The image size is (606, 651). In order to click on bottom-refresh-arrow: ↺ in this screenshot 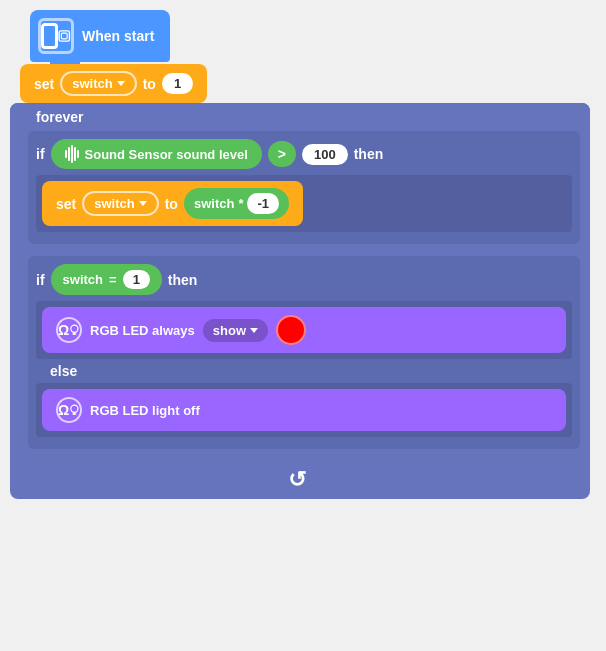, I will do `click(300, 479)`.